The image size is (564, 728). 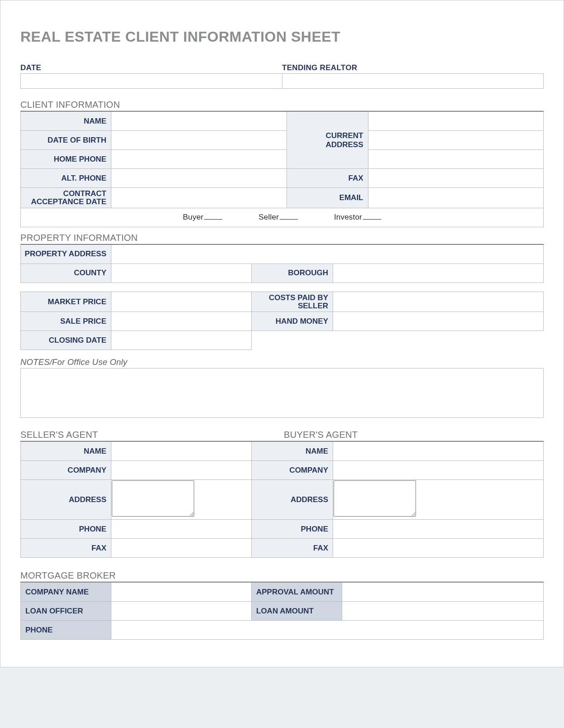 I want to click on input-seller-company, so click(x=181, y=470).